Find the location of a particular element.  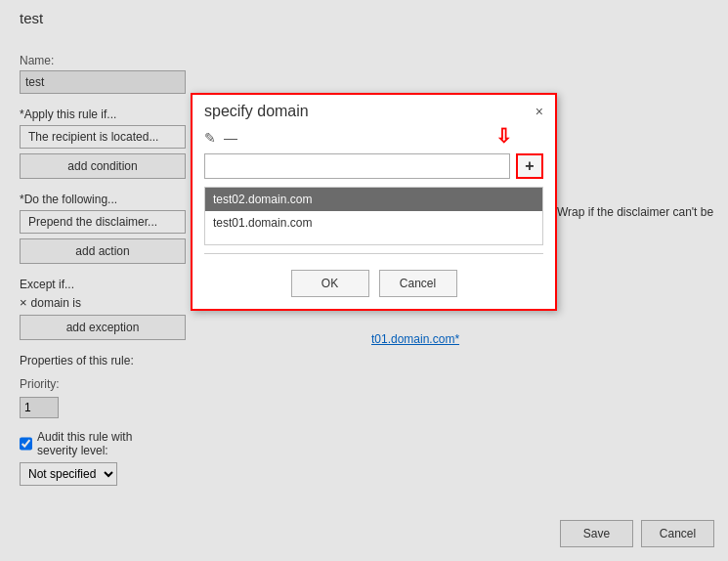

modal-toolbar: ✎ — ⇩ is located at coordinates (373, 138).